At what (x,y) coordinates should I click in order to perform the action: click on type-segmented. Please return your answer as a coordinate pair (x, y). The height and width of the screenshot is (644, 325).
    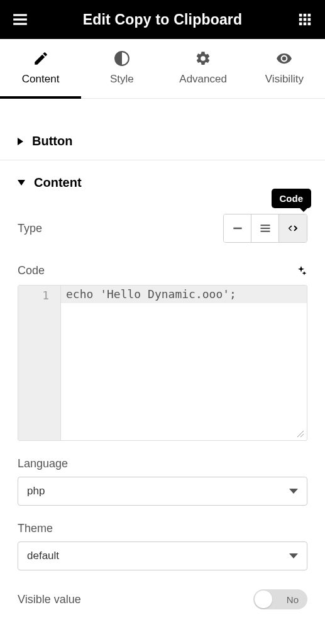
    Looking at the image, I should click on (265, 228).